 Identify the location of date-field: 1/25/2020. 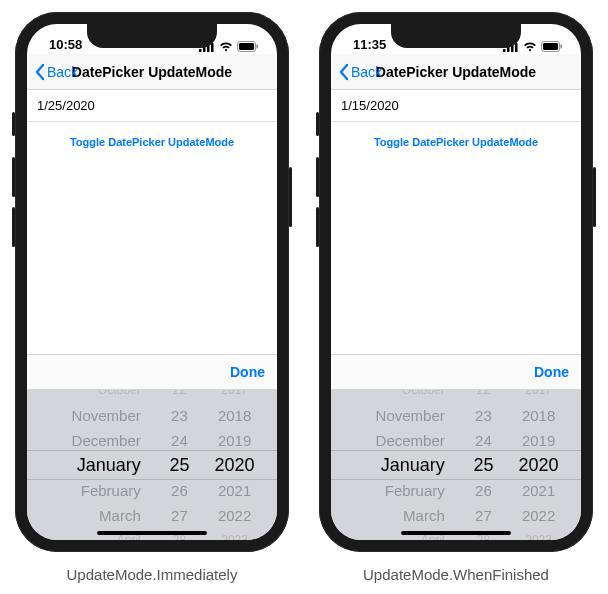
(152, 106).